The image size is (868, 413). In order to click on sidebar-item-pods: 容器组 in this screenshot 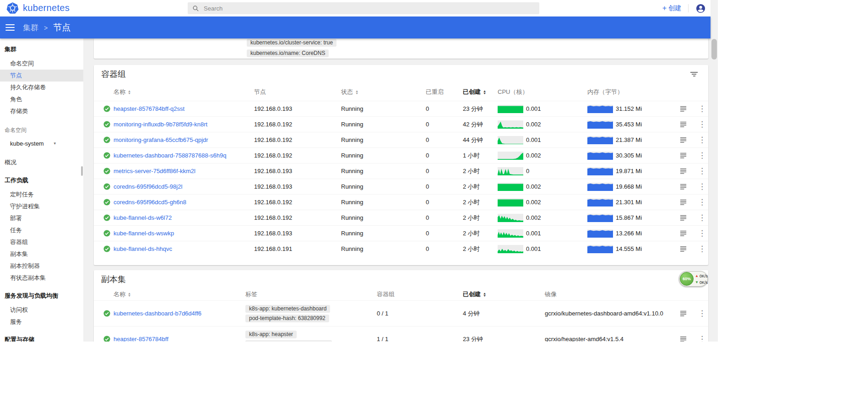, I will do `click(42, 242)`.